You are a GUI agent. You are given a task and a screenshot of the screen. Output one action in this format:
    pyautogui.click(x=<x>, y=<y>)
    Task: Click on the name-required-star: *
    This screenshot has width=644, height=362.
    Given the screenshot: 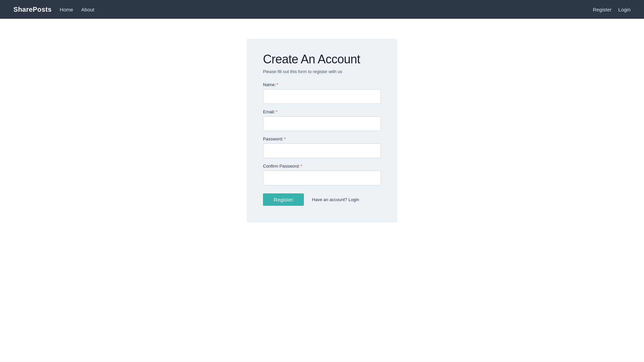 What is the action you would take?
    pyautogui.click(x=277, y=84)
    